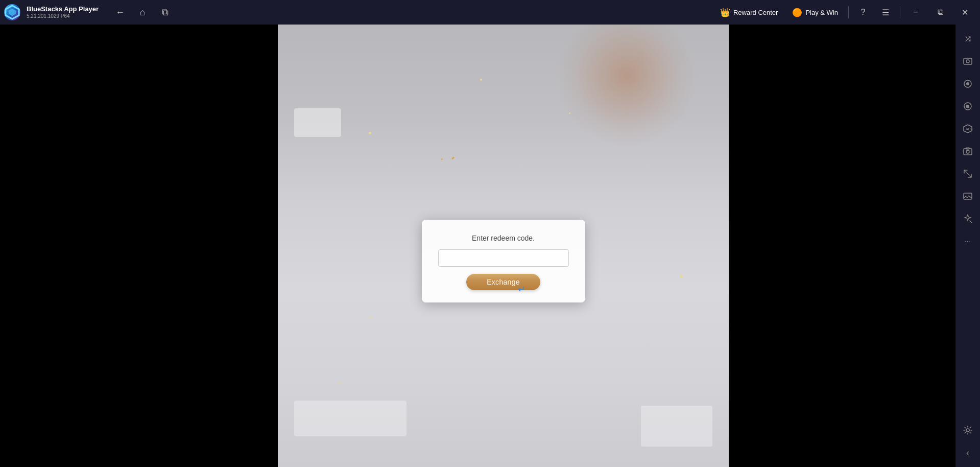  Describe the element at coordinates (969, 129) in the screenshot. I see `svg-text: APK` at that location.